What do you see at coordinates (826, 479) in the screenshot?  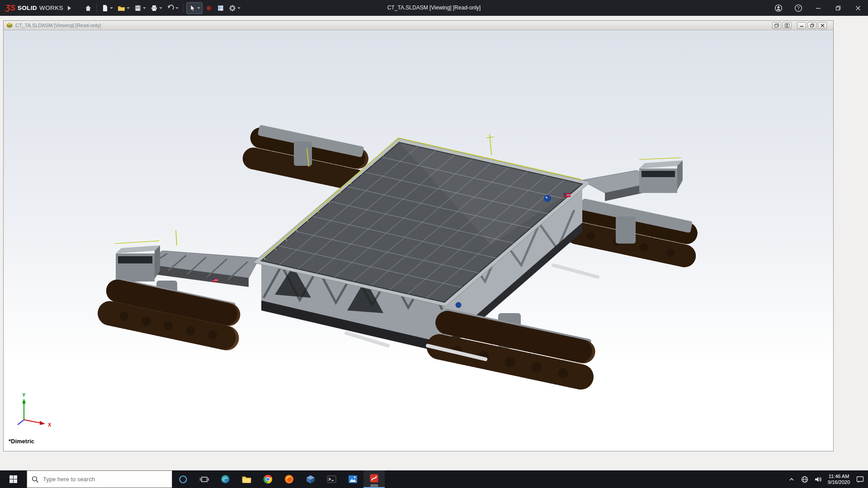 I see `system-tray: 11:46 AM 9/16/2020` at bounding box center [826, 479].